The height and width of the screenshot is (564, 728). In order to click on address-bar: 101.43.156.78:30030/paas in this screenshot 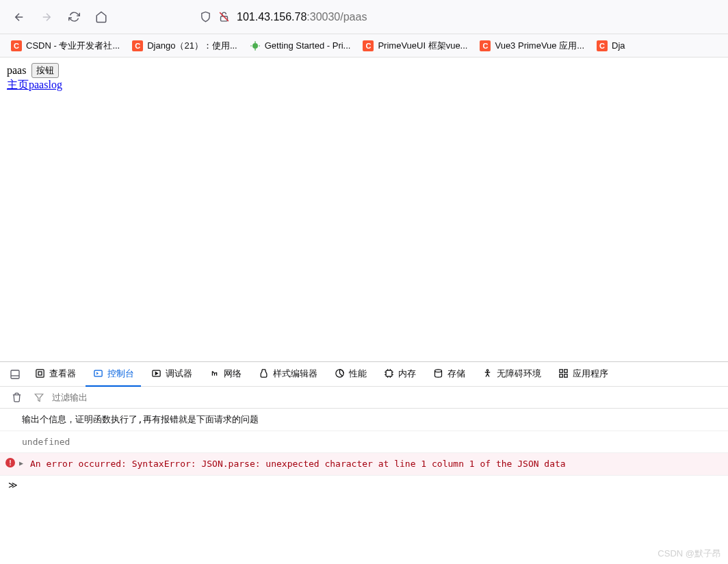, I will do `click(460, 17)`.